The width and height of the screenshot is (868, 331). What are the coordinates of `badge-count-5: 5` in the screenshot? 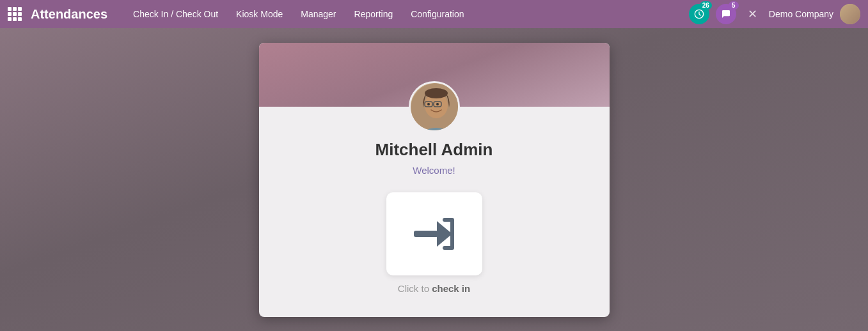 It's located at (734, 5).